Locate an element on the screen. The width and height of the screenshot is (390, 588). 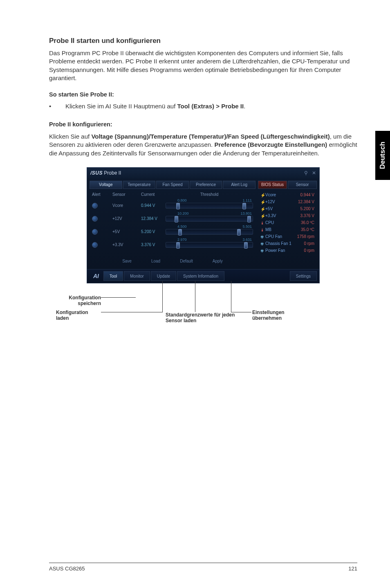
status-value: 12.384 V is located at coordinates (306, 202).